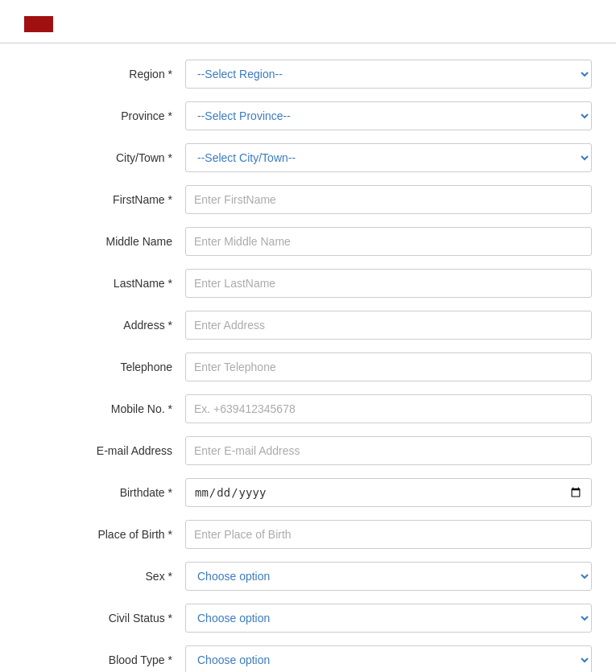 Image resolution: width=616 pixels, height=672 pixels. I want to click on page-title, so click(39, 24).